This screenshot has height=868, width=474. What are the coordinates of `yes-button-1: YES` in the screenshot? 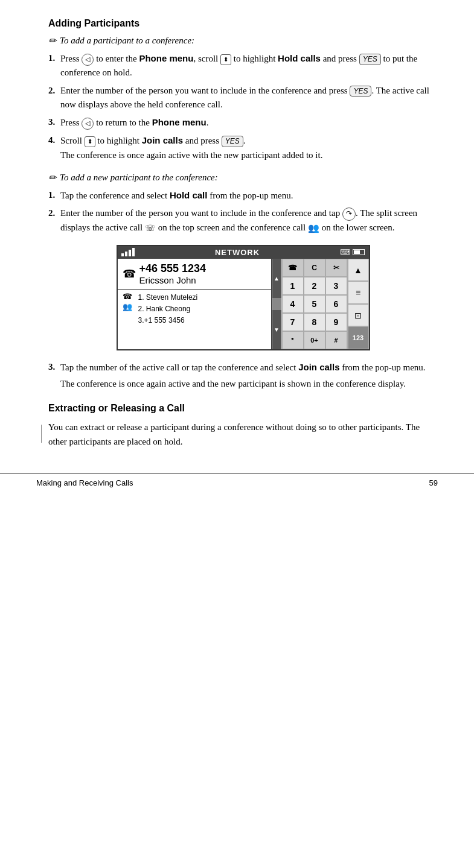 It's located at (370, 59).